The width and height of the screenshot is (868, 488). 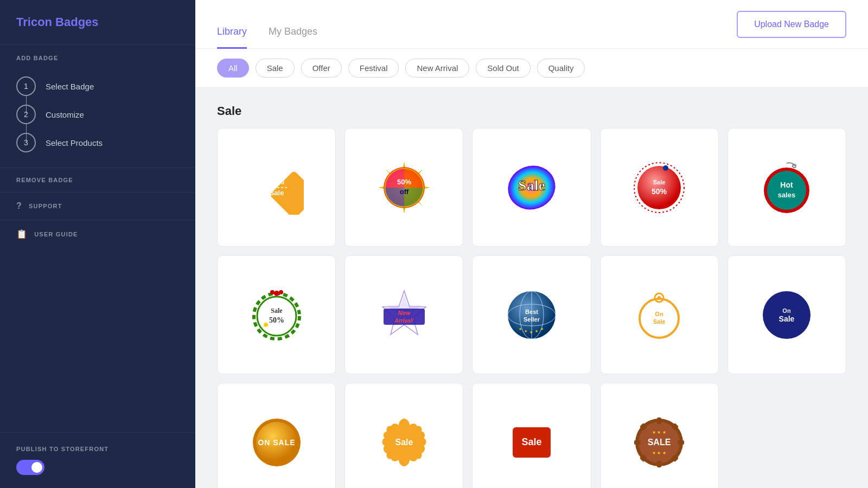 What do you see at coordinates (98, 234) in the screenshot?
I see `user-guide-menu: 📋 USER GUIDE` at bounding box center [98, 234].